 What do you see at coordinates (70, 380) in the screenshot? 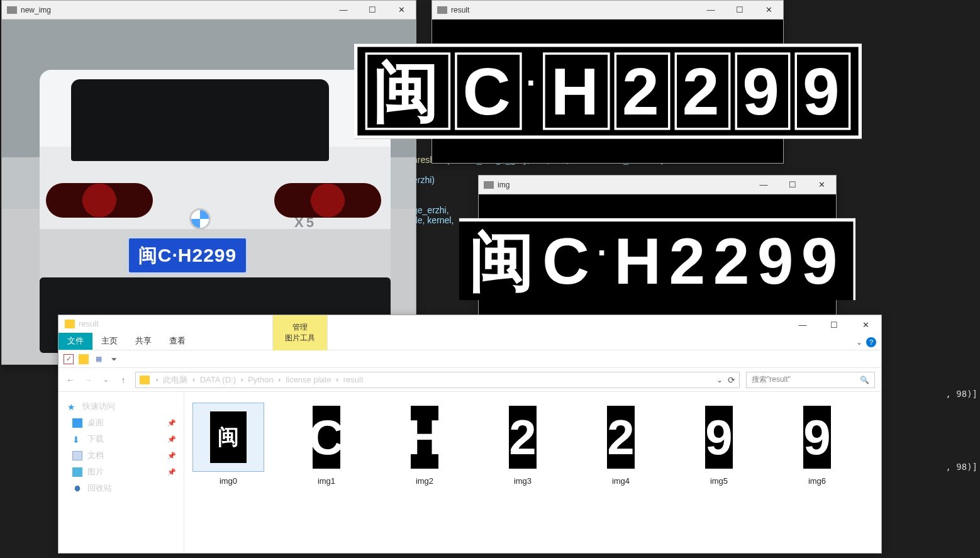
I see `nav-back-button: ←` at bounding box center [70, 380].